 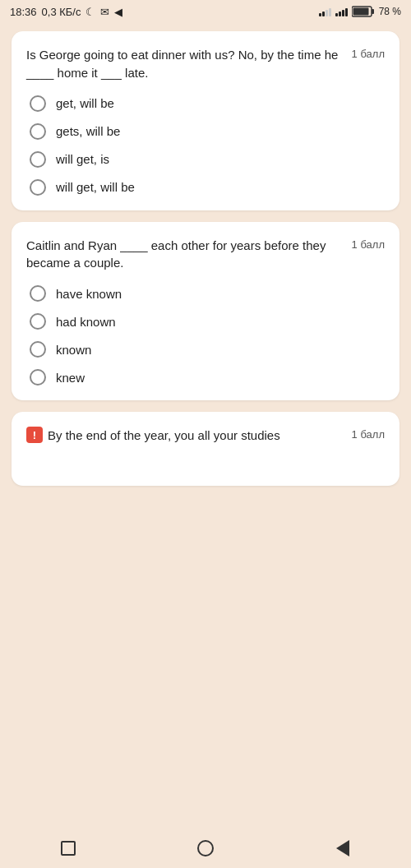 I want to click on question-text-2: Caitlin and Ryan ____ each other for yea…, so click(x=189, y=255).